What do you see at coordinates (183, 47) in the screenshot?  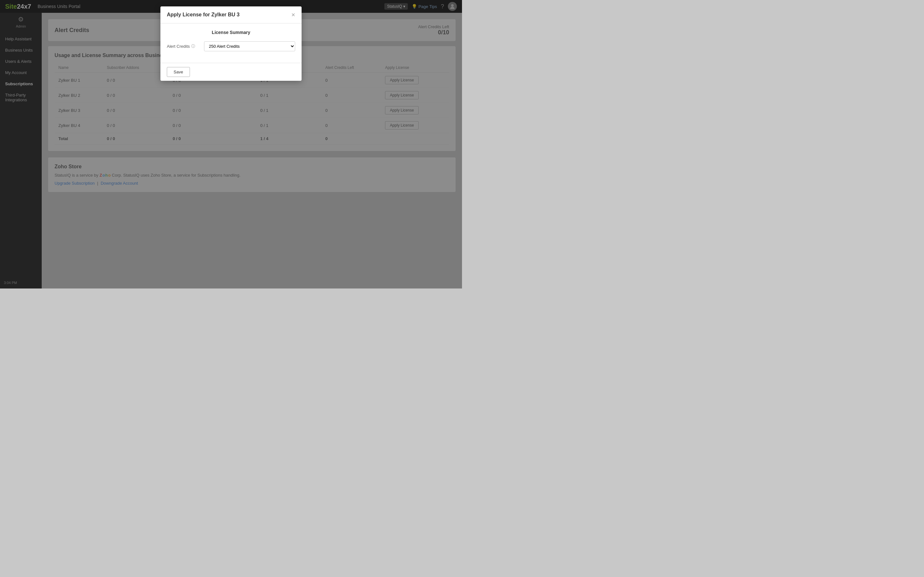 I see `alert-credits-modal-label: Alert Credits ⓘ` at bounding box center [183, 47].